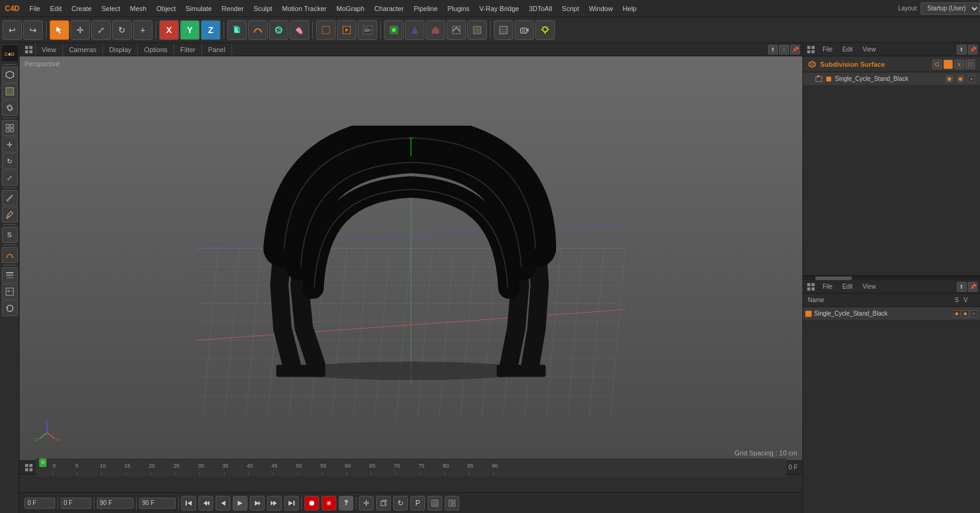 The image size is (980, 513). Describe the element at coordinates (10, 198) in the screenshot. I see `sidebar-measure` at that location.